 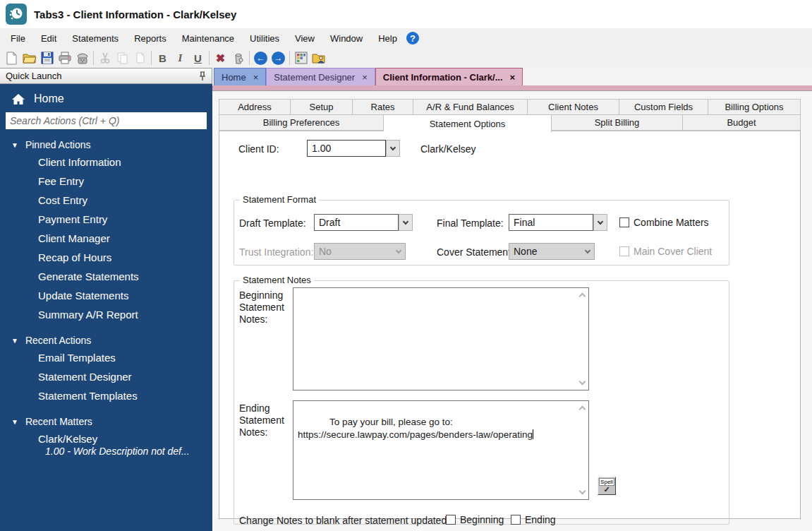 What do you see at coordinates (413, 38) in the screenshot?
I see `help-icon: ?` at bounding box center [413, 38].